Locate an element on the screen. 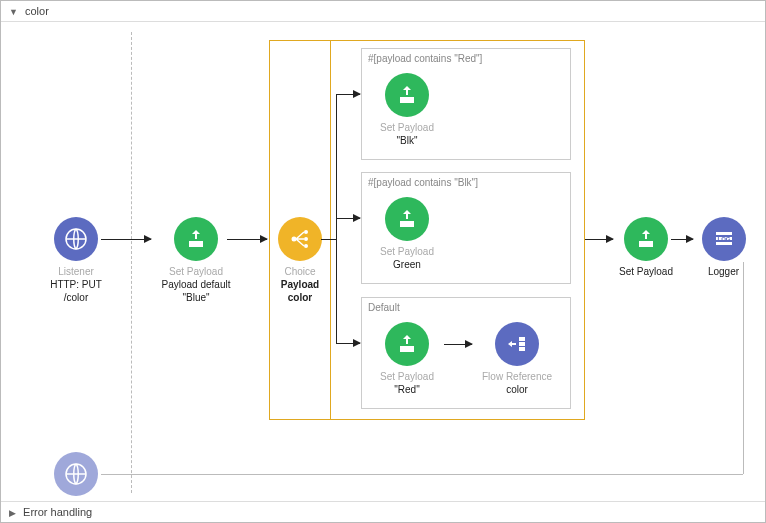  set-payload-default-node: Set Payload Payload default "Blue" is located at coordinates (196, 260).